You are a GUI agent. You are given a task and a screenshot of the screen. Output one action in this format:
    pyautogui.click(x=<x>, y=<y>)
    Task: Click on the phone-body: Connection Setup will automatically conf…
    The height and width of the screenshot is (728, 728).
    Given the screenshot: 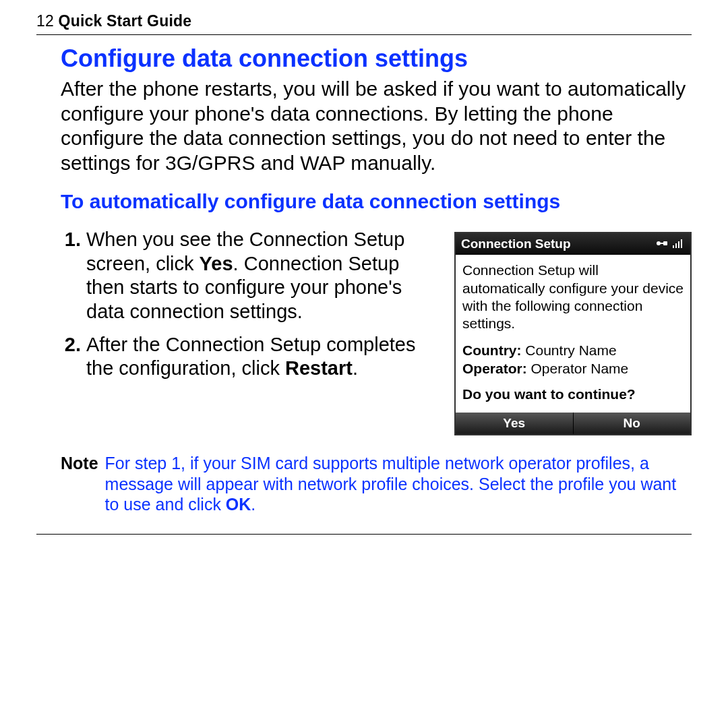 What is the action you would take?
    pyautogui.click(x=573, y=334)
    